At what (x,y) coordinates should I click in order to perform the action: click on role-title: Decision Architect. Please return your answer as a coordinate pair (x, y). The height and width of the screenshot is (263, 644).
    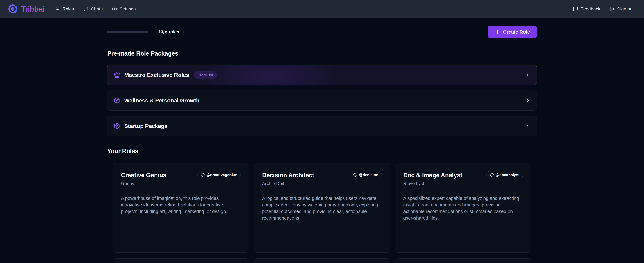
    Looking at the image, I should click on (288, 175).